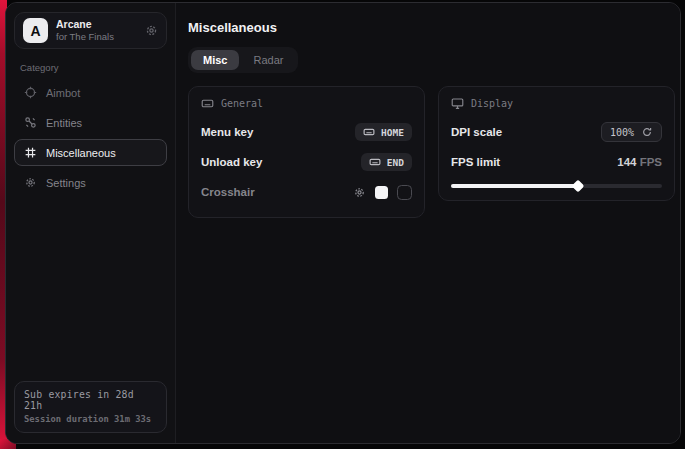 This screenshot has width=685, height=449. I want to click on crosshair-checkbox, so click(404, 192).